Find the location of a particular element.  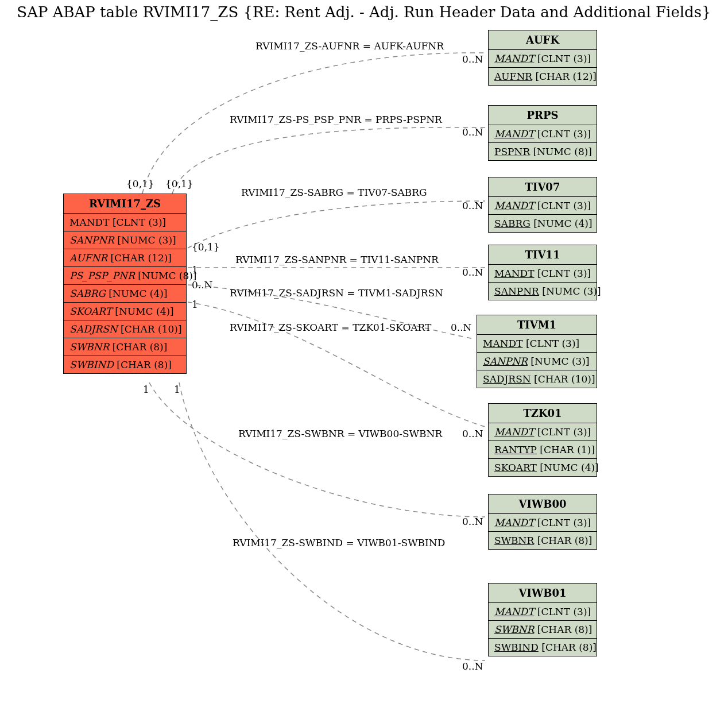

join-label: RVIMI17_ZS-PS_PSP_PNR = PRPS-PSPNR is located at coordinates (336, 119).